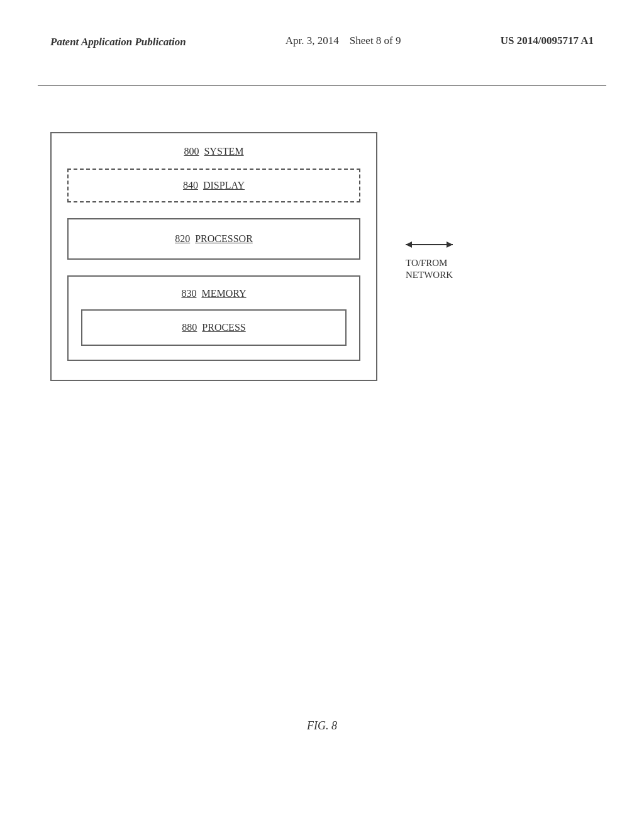 The image size is (644, 830). What do you see at coordinates (189, 327) in the screenshot?
I see `process-number: 880` at bounding box center [189, 327].